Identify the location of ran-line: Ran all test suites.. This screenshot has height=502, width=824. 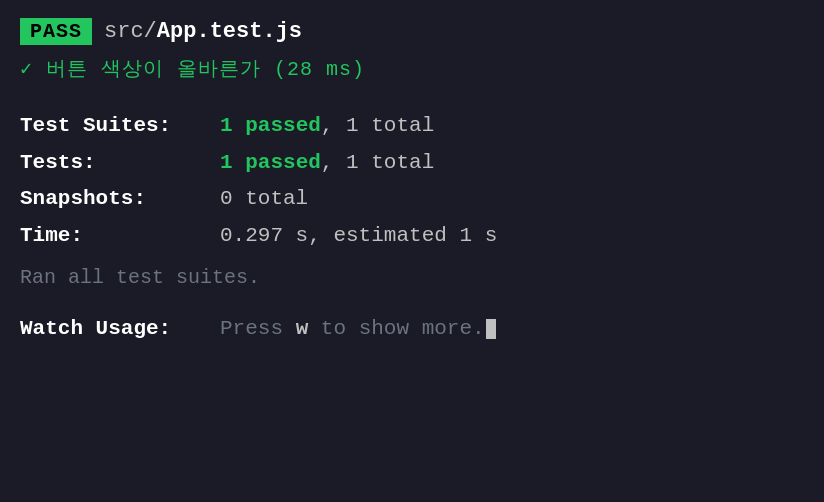
(412, 278).